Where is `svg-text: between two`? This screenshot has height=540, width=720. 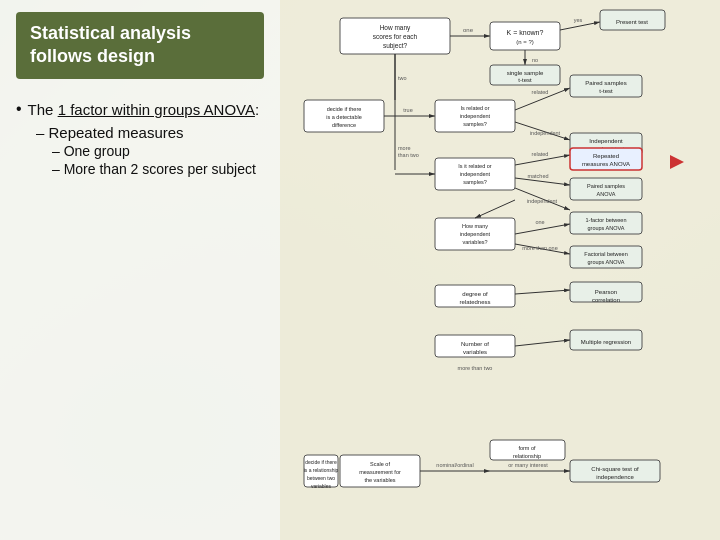 svg-text: between two is located at coordinates (321, 478).